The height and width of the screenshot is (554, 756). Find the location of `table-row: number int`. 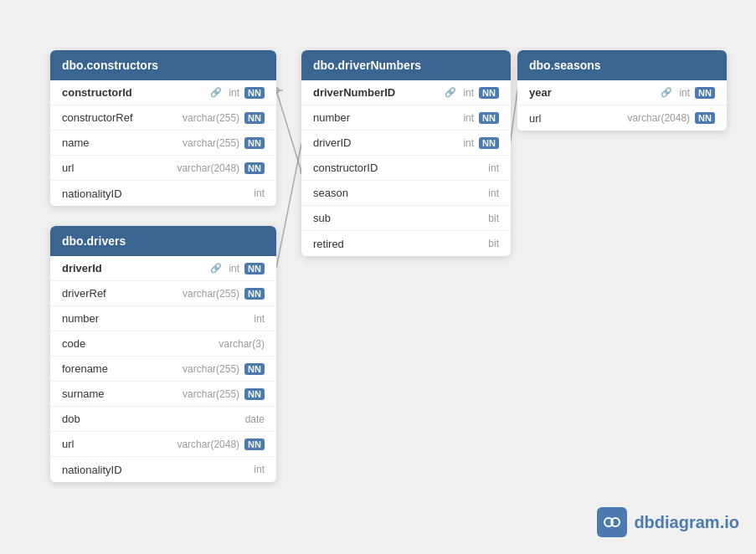

table-row: number int is located at coordinates (163, 319).